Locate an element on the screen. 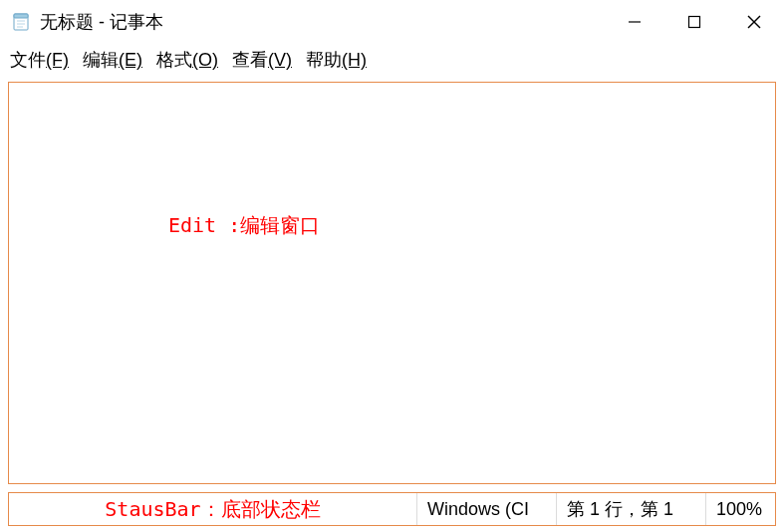 The height and width of the screenshot is (532, 784). window-controls is located at coordinates (694, 22).